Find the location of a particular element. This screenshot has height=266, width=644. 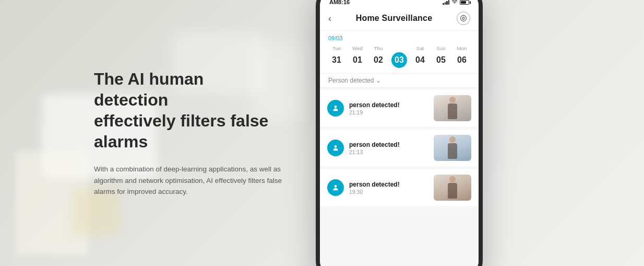

day-selector: Tue 31 Wed 01 Thu 02 Fri 03 Sat 04 is located at coordinates (399, 59).